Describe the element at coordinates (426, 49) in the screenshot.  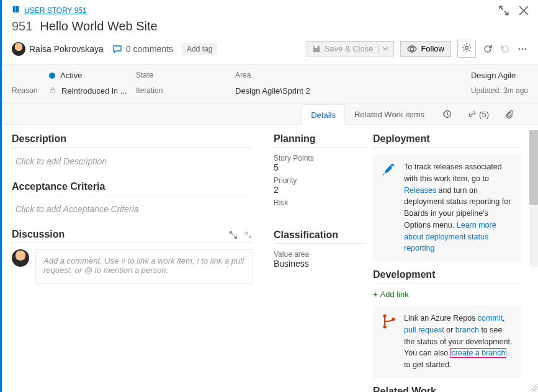
I see `follow-button: Follow` at that location.